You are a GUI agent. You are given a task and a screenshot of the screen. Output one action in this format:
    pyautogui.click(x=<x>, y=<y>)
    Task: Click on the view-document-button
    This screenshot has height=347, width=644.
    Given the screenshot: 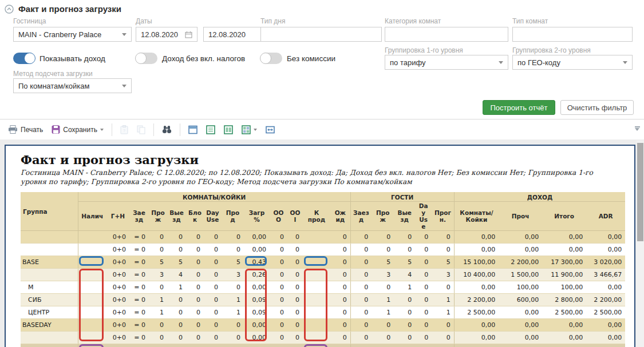 What is the action you would take?
    pyautogui.click(x=211, y=130)
    